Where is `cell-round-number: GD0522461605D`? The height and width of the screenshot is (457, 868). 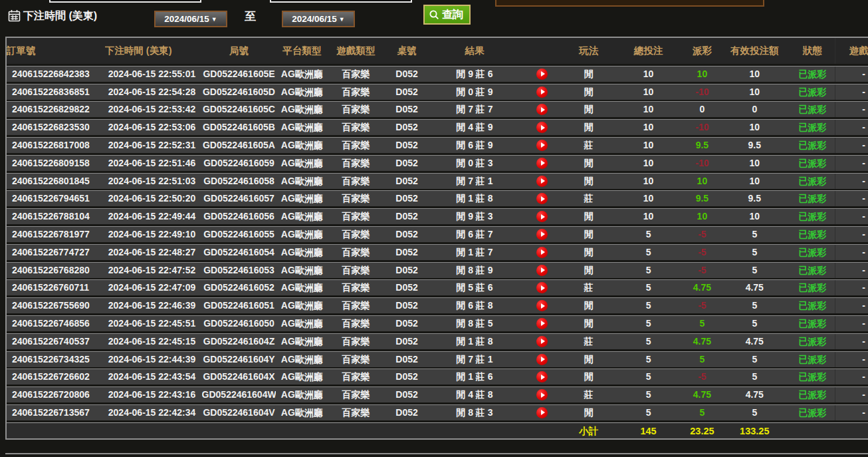 cell-round-number: GD0522461605D is located at coordinates (239, 92).